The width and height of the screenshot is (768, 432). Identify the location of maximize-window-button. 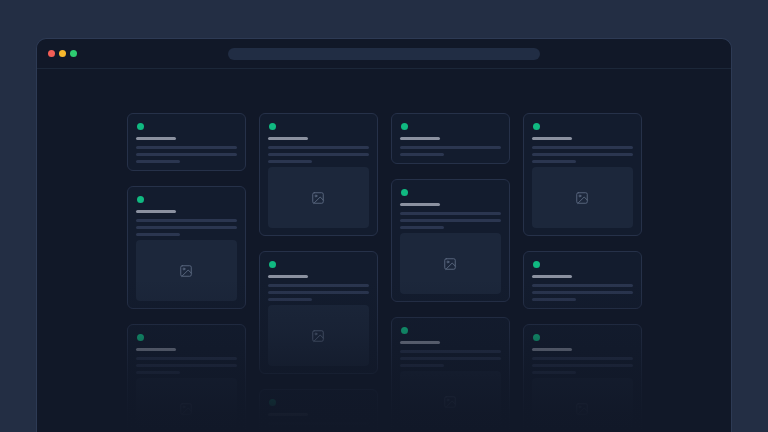
(74, 54).